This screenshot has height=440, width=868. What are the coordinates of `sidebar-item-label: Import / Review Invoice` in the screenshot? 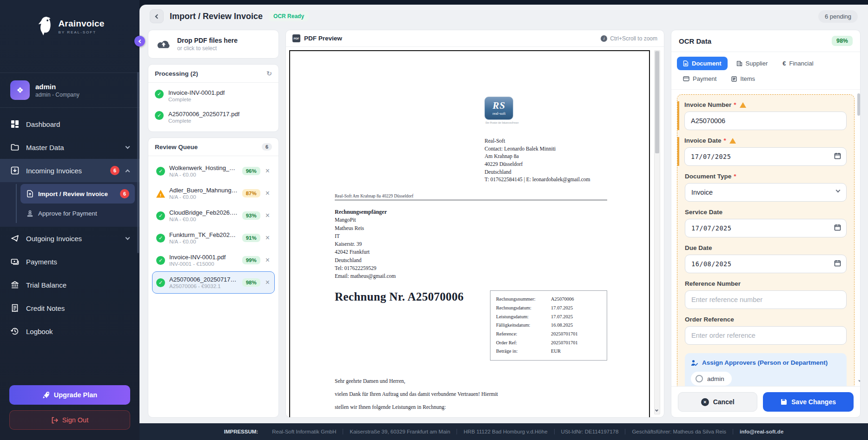 It's located at (77, 194).